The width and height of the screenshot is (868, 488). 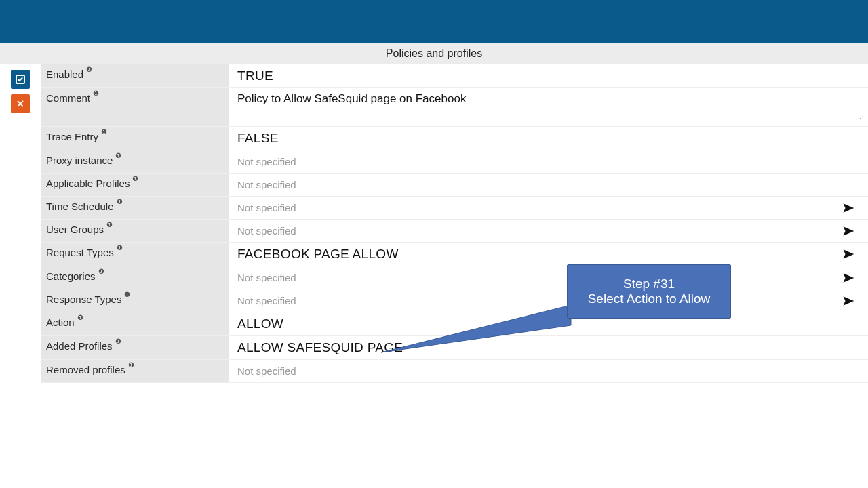 I want to click on label-trace-entry: Trace Entry, so click(x=72, y=137).